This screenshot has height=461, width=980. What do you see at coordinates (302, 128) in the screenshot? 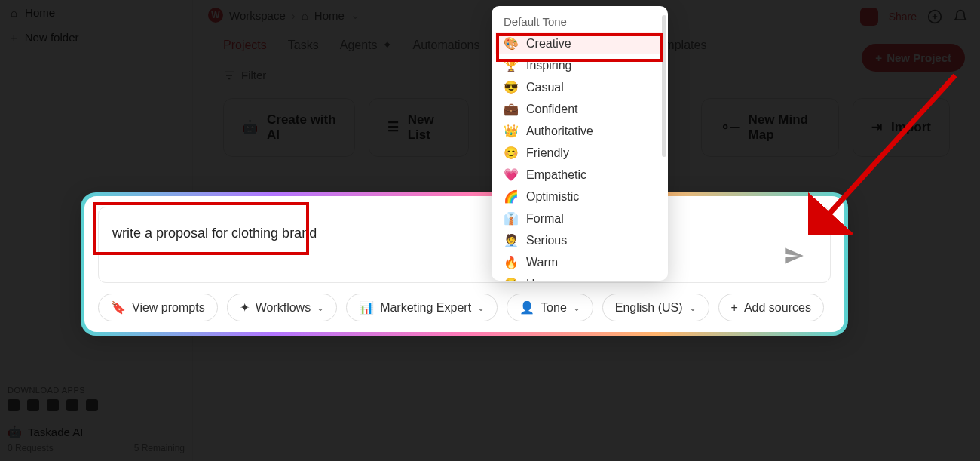
I see `create-ai-label: Create with AI` at bounding box center [302, 128].